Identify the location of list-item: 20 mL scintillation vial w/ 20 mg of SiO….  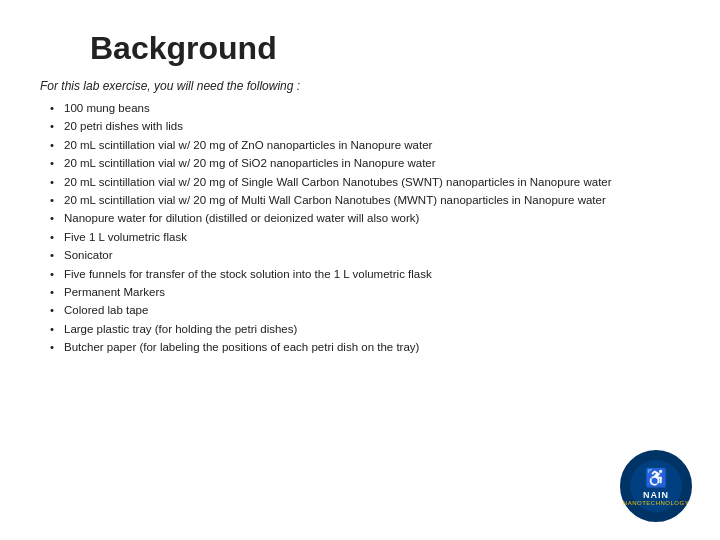
(365, 163).